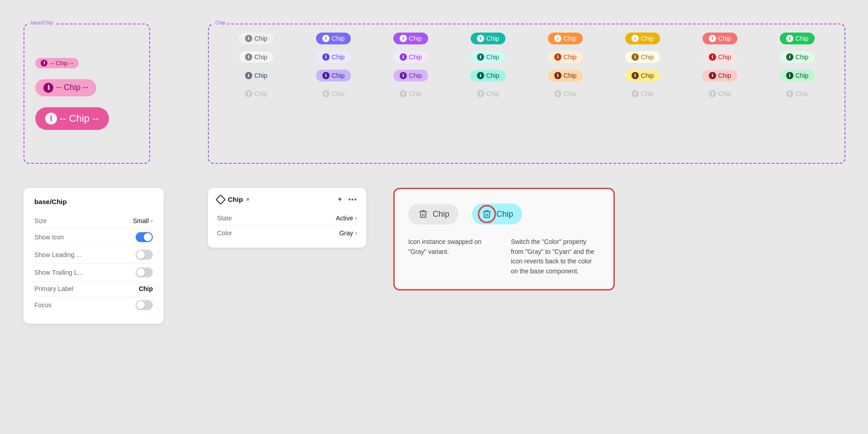 This screenshot has width=868, height=434. What do you see at coordinates (42, 23) in the screenshot?
I see `sizes-panel-label: base/Chip` at bounding box center [42, 23].